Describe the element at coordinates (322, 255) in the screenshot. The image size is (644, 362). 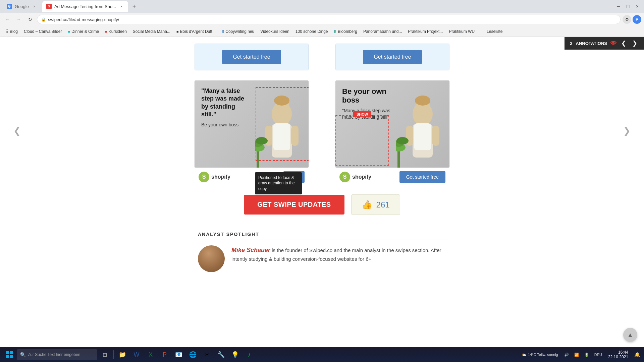
I see `analyst-spotlight-section: ANALYST SPOTLIGHT Mike Schauer is the fo…` at that location.